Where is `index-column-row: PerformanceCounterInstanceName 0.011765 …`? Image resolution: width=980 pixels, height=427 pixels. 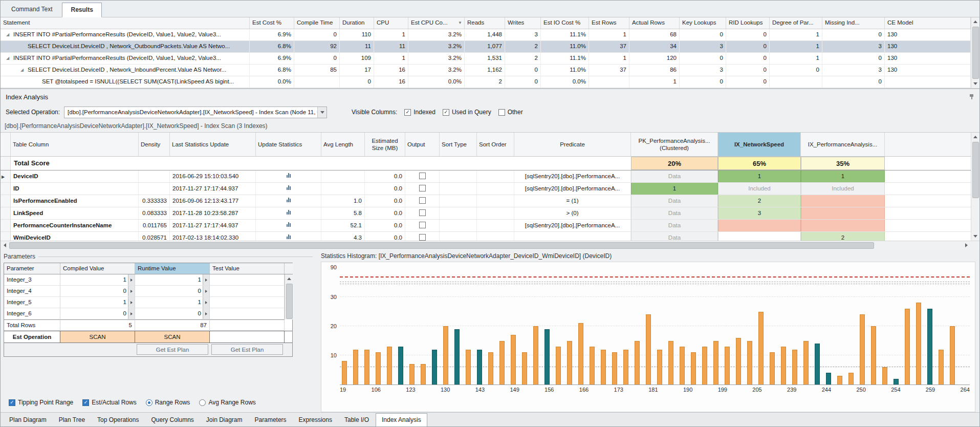 index-column-row: PerformanceCounterInstanceName 0.011765 … is located at coordinates (486, 226).